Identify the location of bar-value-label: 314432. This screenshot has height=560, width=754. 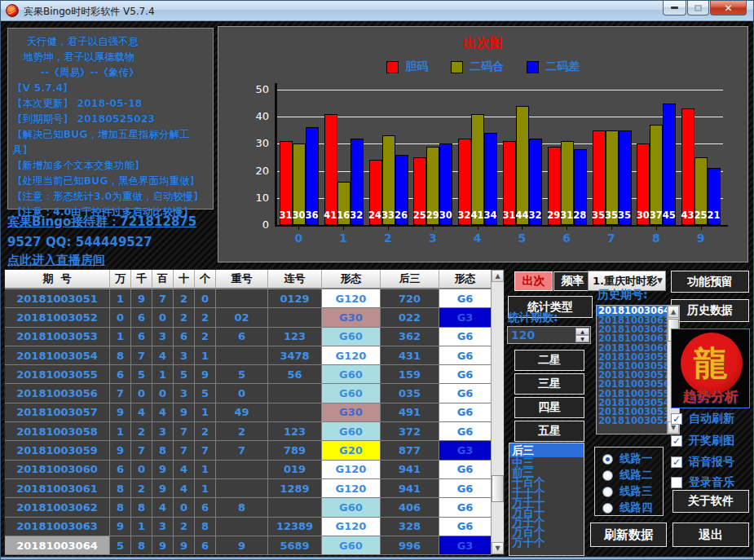
(522, 215).